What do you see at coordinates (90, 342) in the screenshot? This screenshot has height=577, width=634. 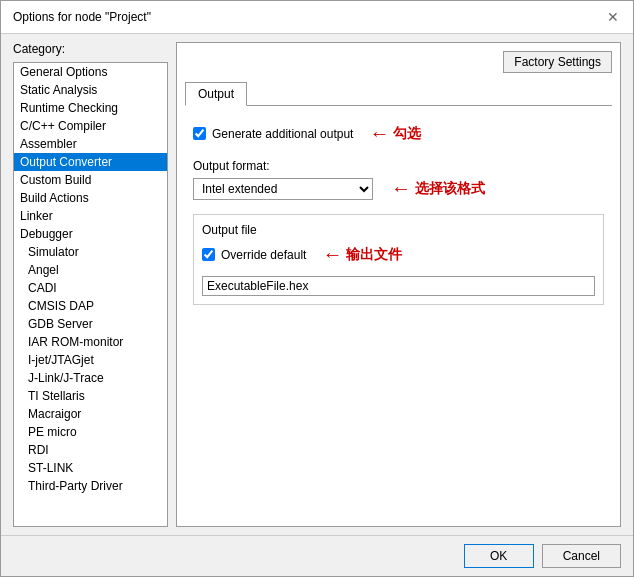 I see `category-item: IAR ROM-monitor` at bounding box center [90, 342].